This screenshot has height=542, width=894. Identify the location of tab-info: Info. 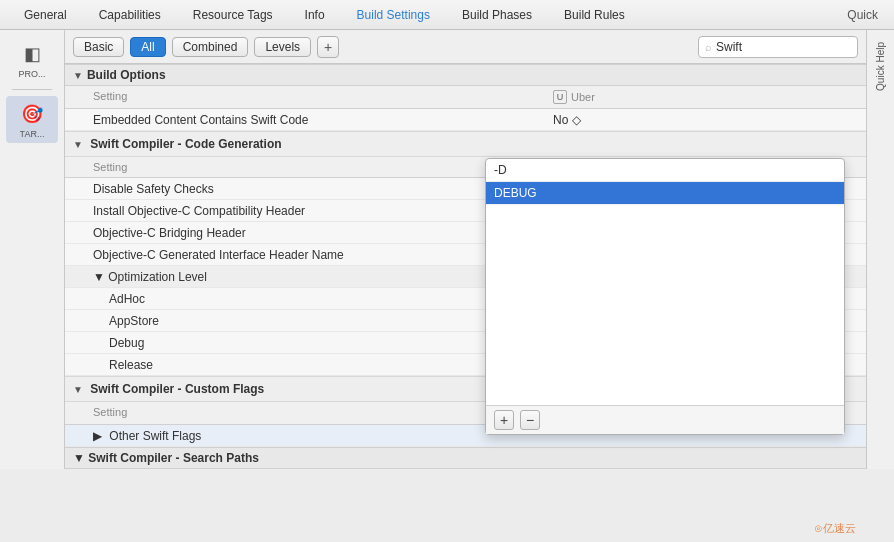
(315, 14).